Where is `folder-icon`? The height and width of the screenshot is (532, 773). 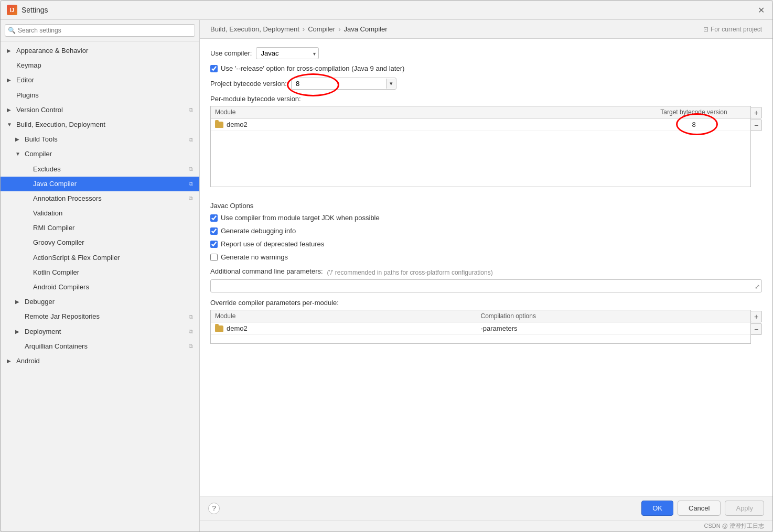 folder-icon is located at coordinates (219, 125).